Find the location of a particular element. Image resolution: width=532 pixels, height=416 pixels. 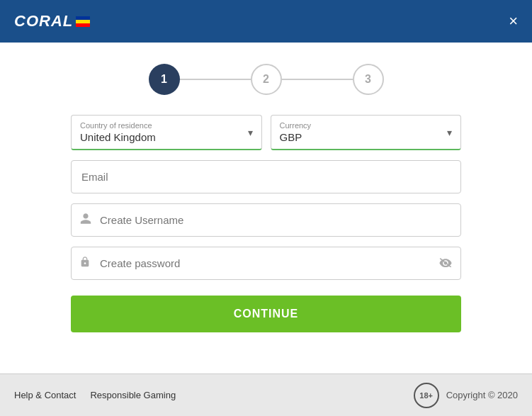

lock-icon is located at coordinates (85, 264).